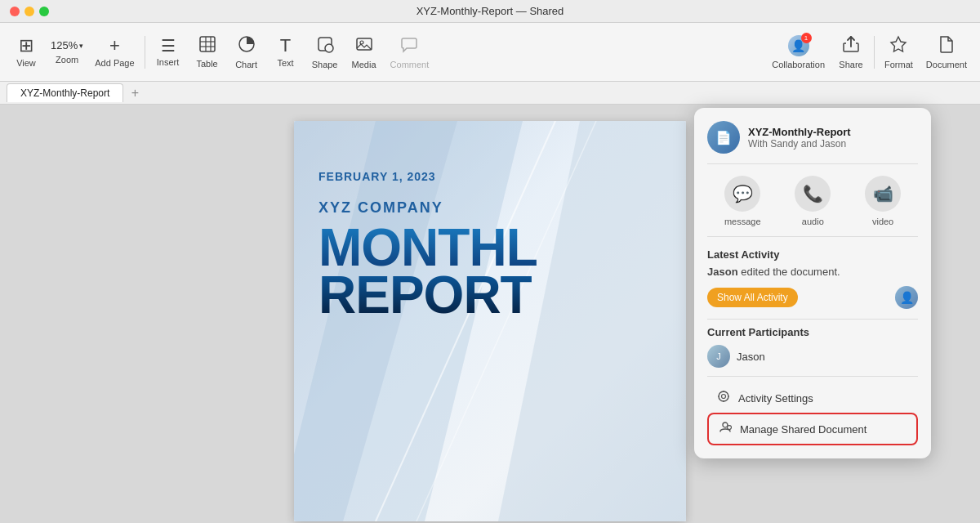  What do you see at coordinates (898, 52) in the screenshot?
I see `toolbar-format: Format` at bounding box center [898, 52].